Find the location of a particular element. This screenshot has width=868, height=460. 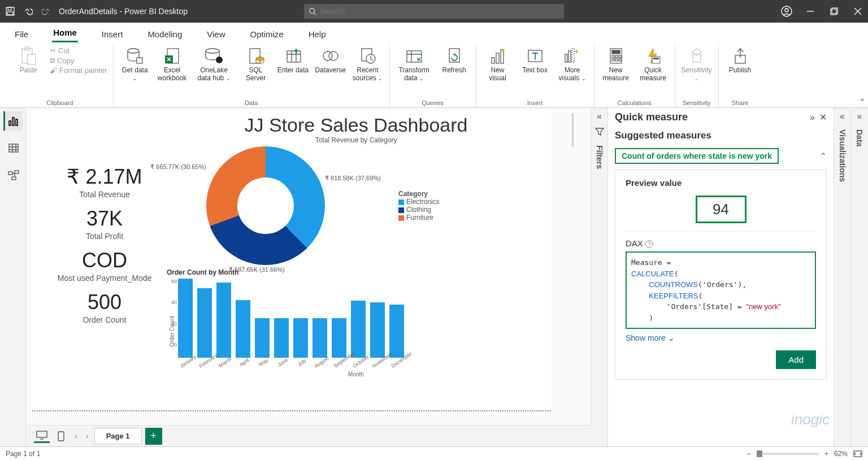

redo-icon is located at coordinates (46, 11).